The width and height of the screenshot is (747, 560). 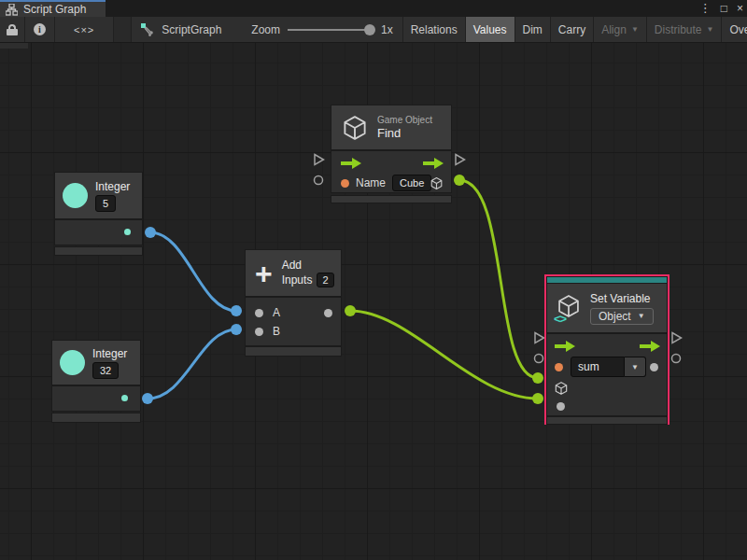 I want to click on input-b-dot, so click(x=260, y=332).